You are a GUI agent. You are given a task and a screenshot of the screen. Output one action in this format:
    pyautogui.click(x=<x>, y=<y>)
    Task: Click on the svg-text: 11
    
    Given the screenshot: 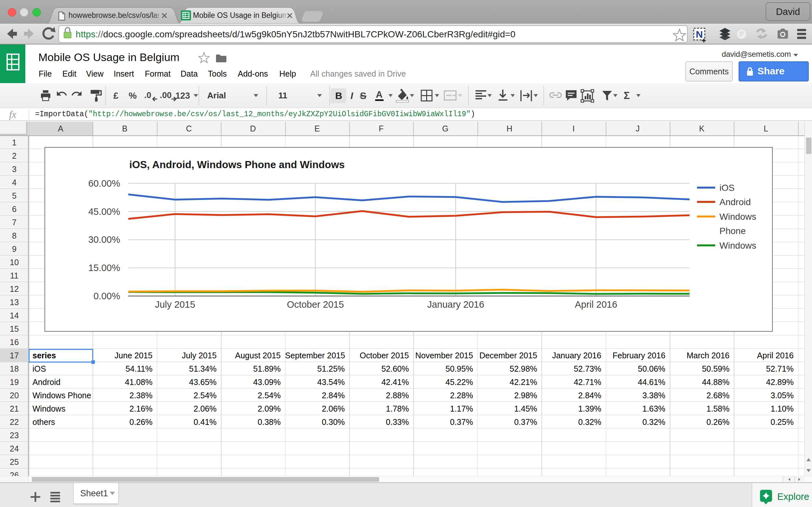 What is the action you would take?
    pyautogui.click(x=283, y=95)
    